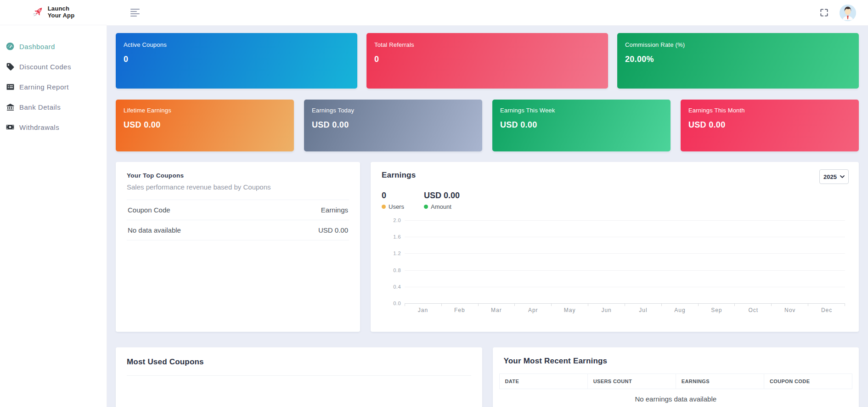  Describe the element at coordinates (392, 220) in the screenshot. I see `y-tick: 2.0` at that location.